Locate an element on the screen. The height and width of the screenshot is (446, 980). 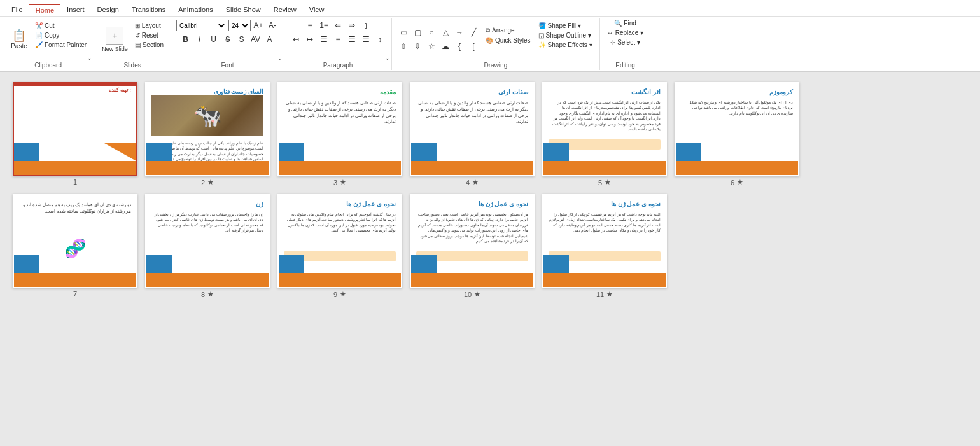
rounded-rect-shape: ▢ is located at coordinates (417, 32).